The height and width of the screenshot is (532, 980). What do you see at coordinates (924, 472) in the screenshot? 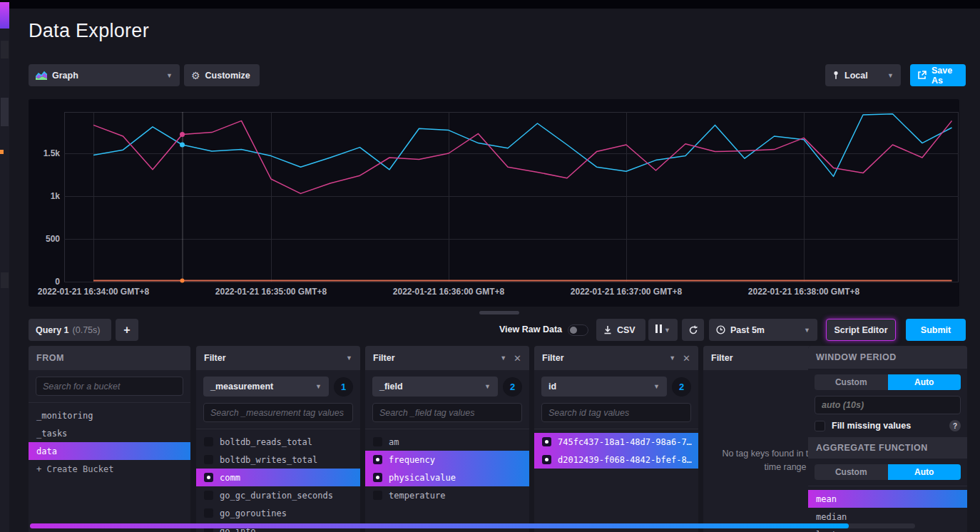
I see `aggregate-auto-button: Auto` at bounding box center [924, 472].